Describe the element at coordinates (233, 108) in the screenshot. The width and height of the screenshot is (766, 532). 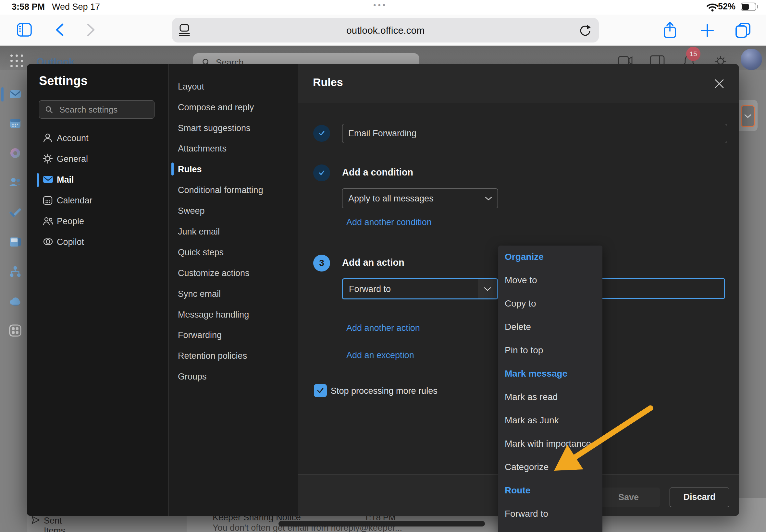
I see `section-compose-and-reply: Compose and reply` at that location.